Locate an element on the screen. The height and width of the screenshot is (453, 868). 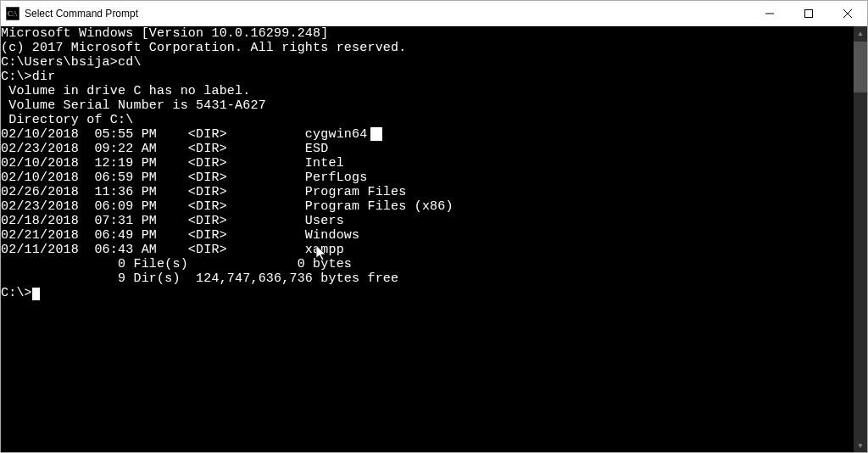
dir-entry: 02/10/2018 05:55 PM <DIR> cygwin64 is located at coordinates (427, 134).